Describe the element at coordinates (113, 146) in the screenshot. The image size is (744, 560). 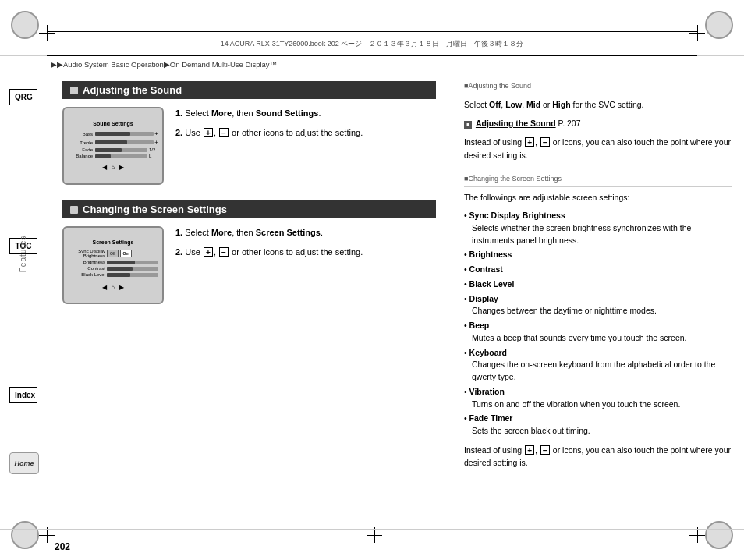
I see `sound-settings-mockup: Sound Settings Bass + Treble +` at that location.